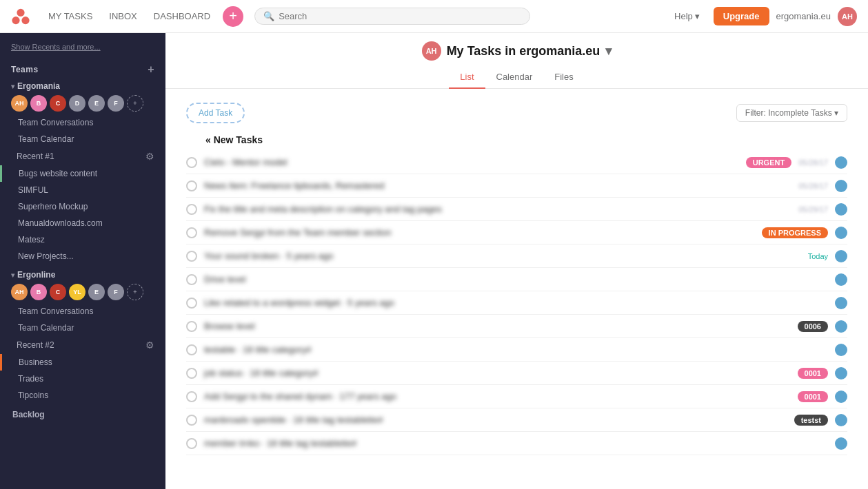 The image size is (868, 489). Describe the element at coordinates (498, 326) in the screenshot. I see `task-text: Browse level` at that location.